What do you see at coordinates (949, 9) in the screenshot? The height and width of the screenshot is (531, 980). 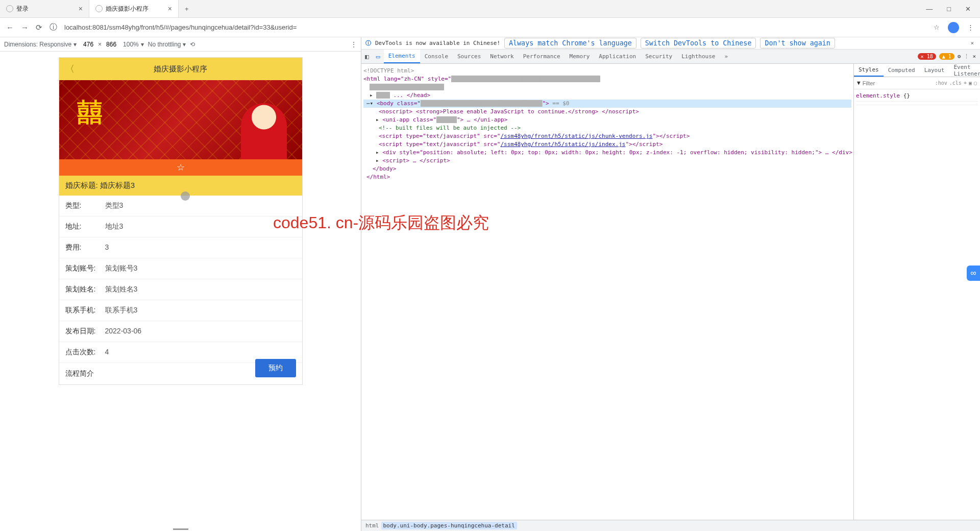 I see `maximize-icon: □` at bounding box center [949, 9].